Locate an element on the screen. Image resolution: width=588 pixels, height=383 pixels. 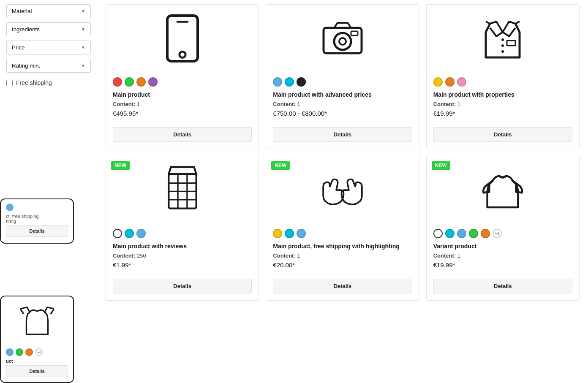
popup-card-1: ct, free shippinghting Details is located at coordinates (37, 221).